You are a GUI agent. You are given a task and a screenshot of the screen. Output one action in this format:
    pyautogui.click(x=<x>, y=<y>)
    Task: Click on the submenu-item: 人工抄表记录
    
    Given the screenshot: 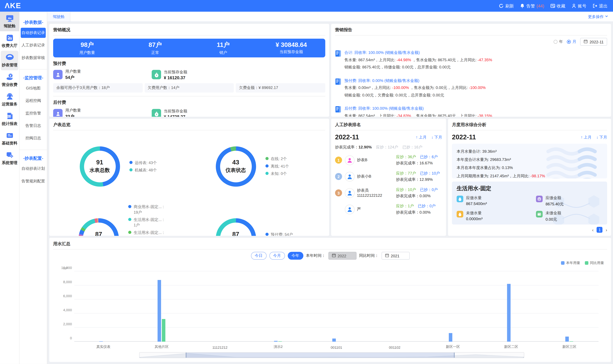 What is the action you would take?
    pyautogui.click(x=33, y=45)
    